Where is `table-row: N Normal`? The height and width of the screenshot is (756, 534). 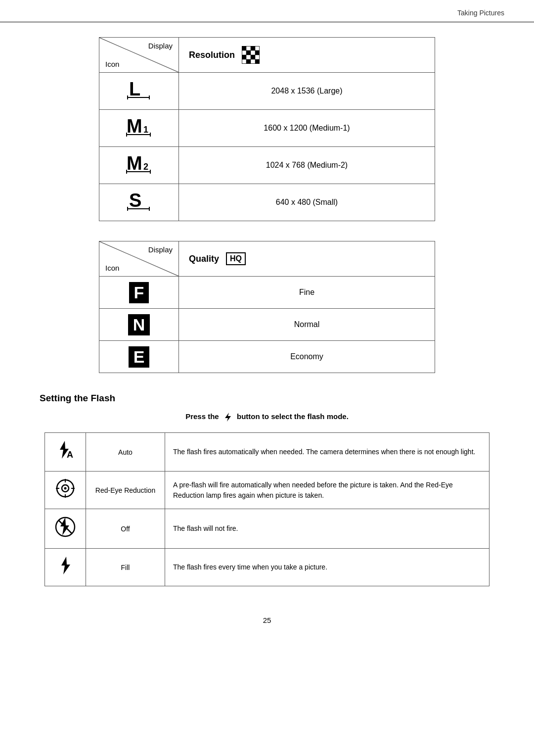 table-row: N Normal is located at coordinates (267, 325).